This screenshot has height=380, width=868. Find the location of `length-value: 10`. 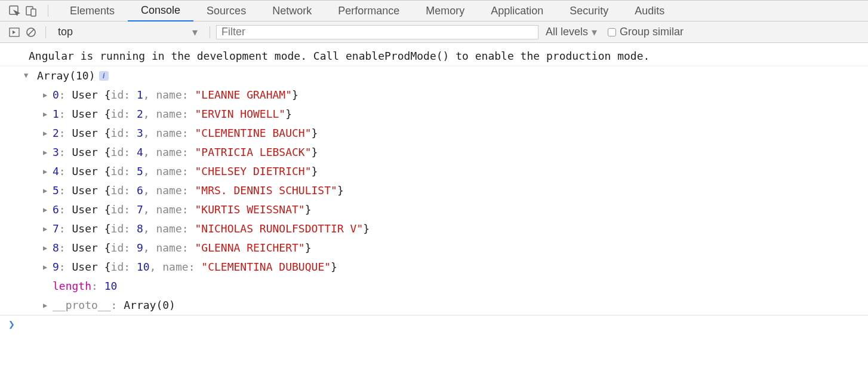

length-value: 10 is located at coordinates (111, 286).